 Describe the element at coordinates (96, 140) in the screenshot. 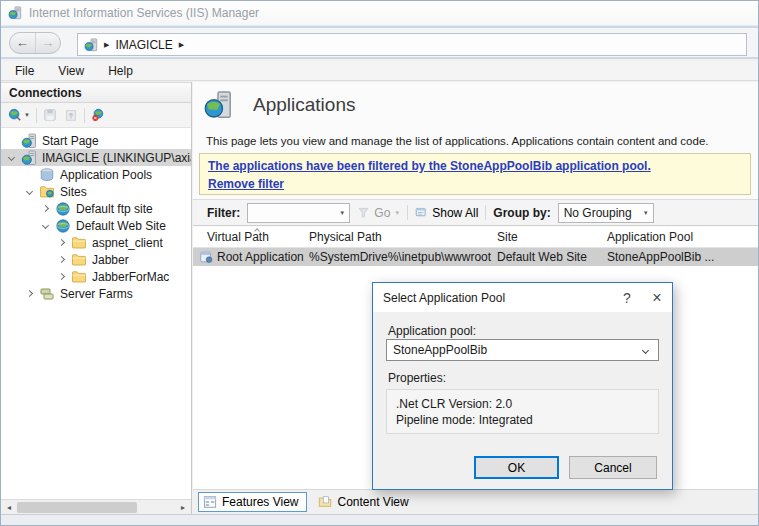

I see `tree-item-start-page: Start Page` at that location.